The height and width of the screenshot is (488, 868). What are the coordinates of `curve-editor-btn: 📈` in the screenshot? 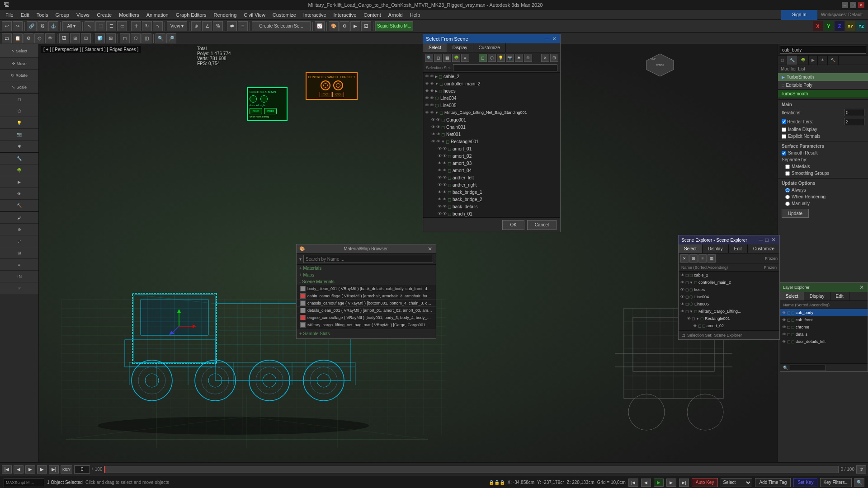 It's located at (320, 26).